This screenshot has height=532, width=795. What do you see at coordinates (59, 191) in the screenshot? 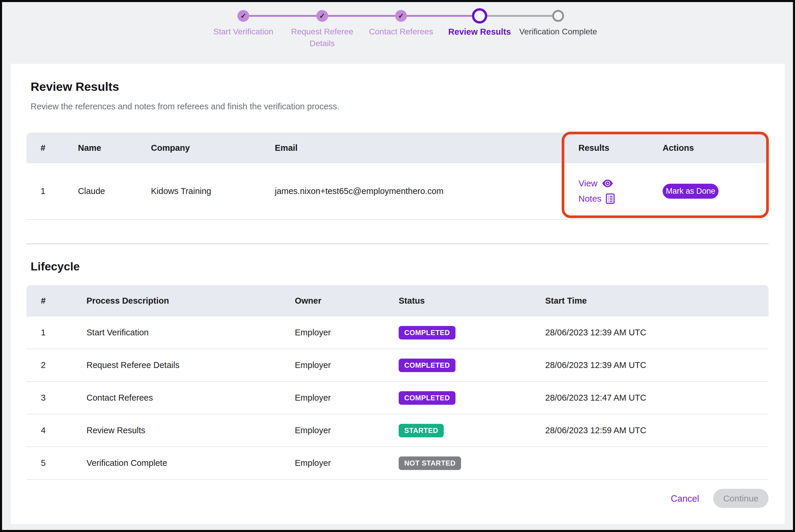
I see `referee-num: 1` at bounding box center [59, 191].